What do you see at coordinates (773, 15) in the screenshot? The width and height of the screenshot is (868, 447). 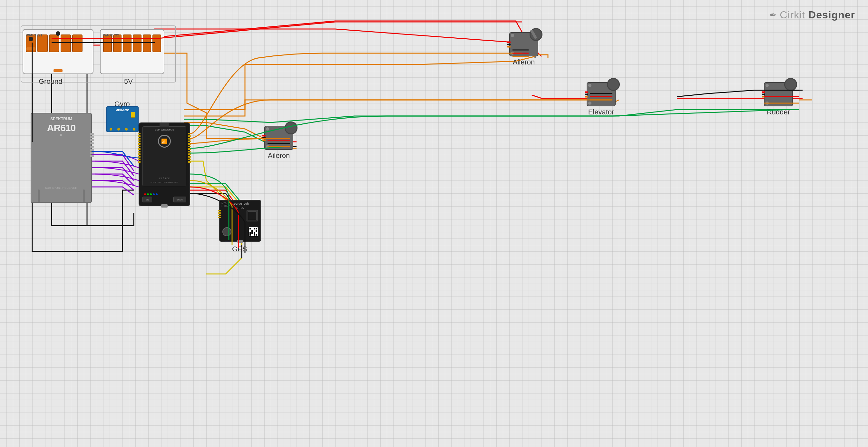 I see `brand-icon: ✒` at bounding box center [773, 15].